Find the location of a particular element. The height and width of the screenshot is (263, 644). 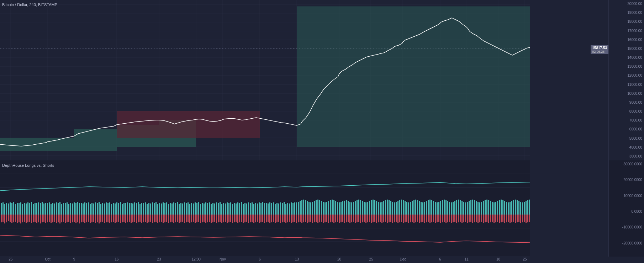

time-label-nov: Nov is located at coordinates (223, 259).